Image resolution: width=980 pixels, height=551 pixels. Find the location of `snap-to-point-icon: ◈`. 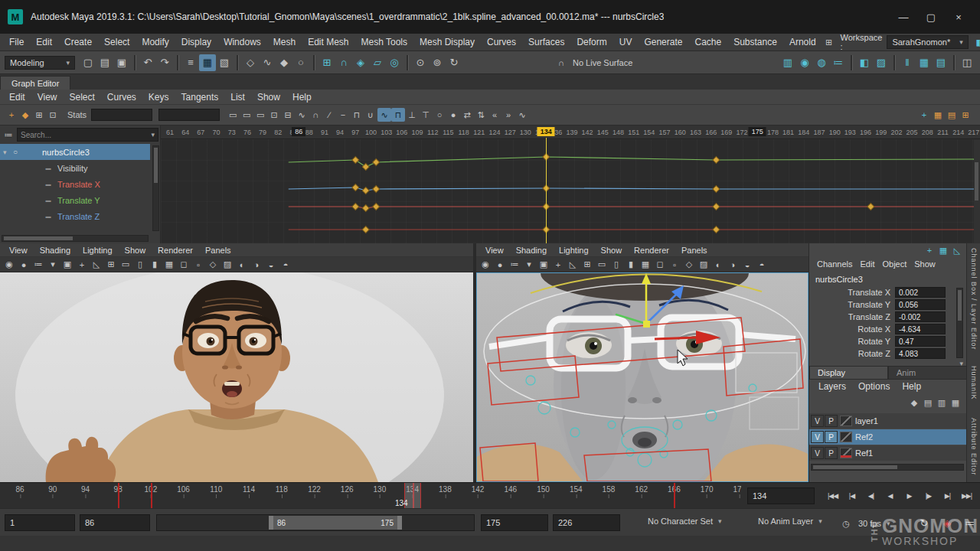

snap-to-point-icon: ◈ is located at coordinates (361, 63).